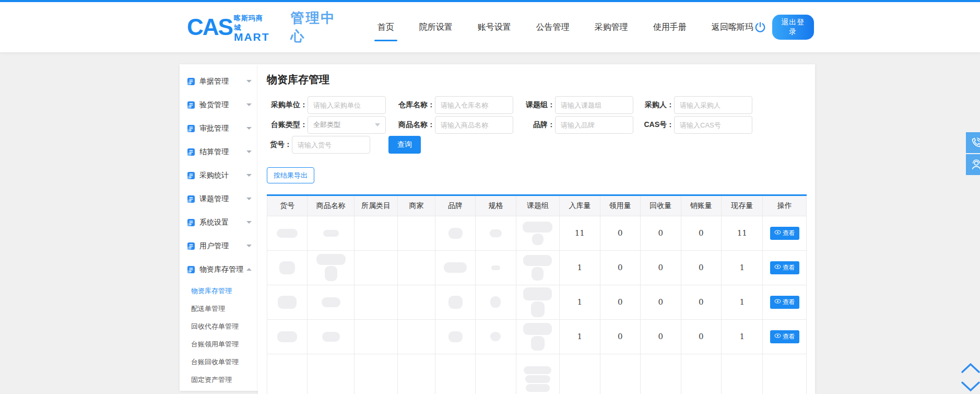  What do you see at coordinates (789, 302) in the screenshot?
I see `view-button-label: 查看` at bounding box center [789, 302].